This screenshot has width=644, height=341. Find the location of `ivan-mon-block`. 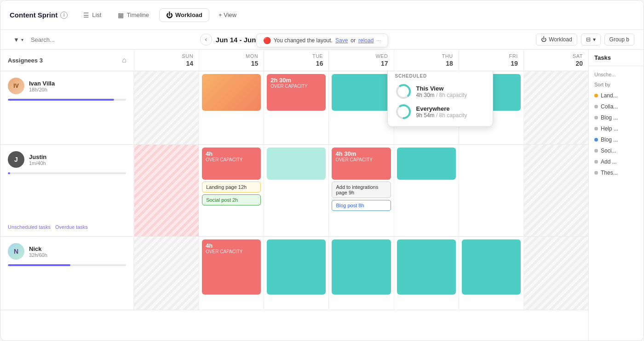

ivan-mon-block is located at coordinates (231, 92).